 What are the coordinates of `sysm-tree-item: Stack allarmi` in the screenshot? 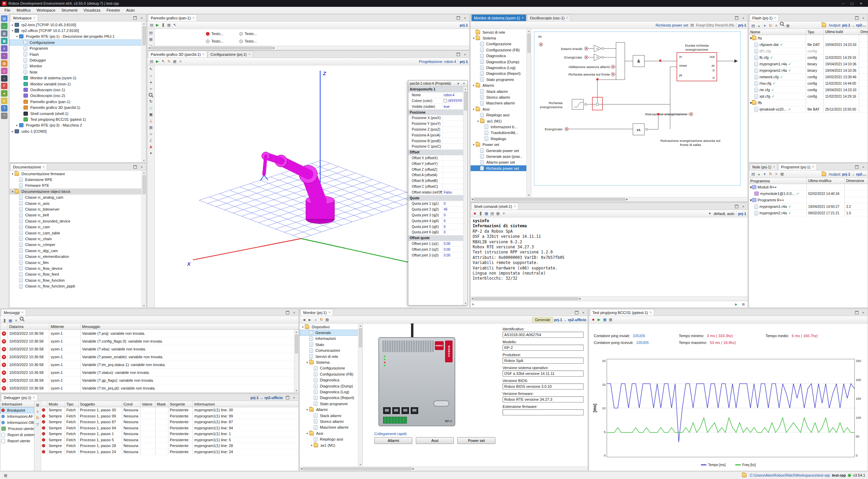 It's located at (501, 91).